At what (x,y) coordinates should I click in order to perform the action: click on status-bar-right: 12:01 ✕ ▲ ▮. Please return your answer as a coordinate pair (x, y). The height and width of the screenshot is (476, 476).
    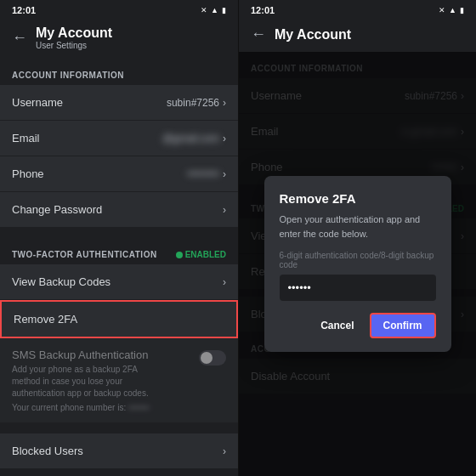
    Looking at the image, I should click on (357, 9).